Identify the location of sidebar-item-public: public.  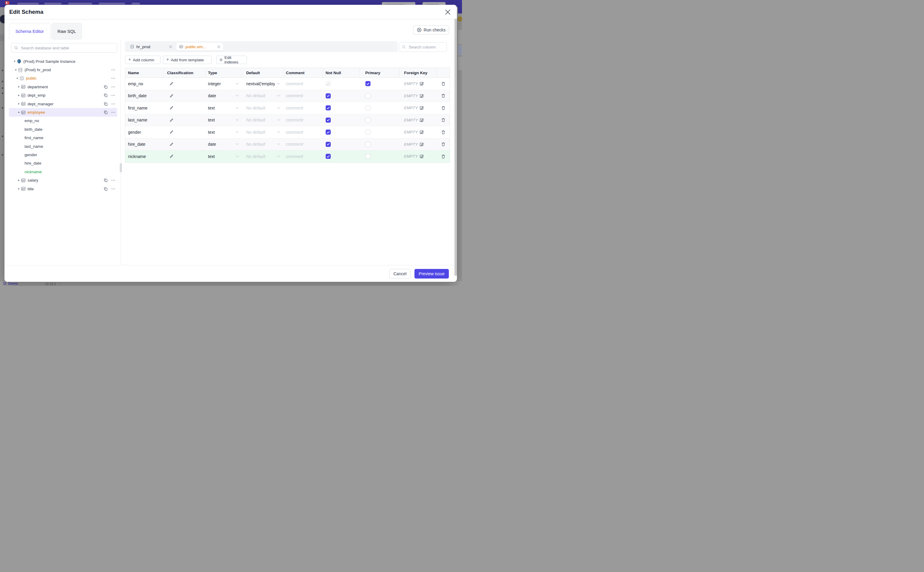
(63, 78).